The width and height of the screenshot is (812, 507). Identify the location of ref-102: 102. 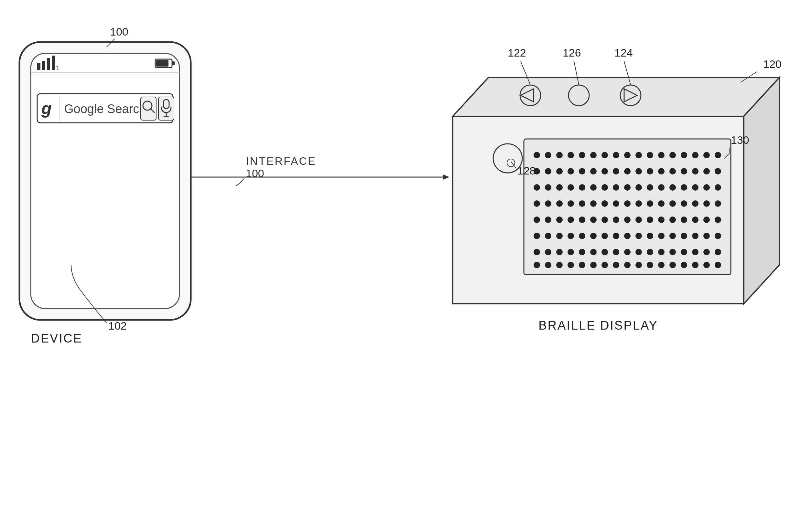
(117, 326).